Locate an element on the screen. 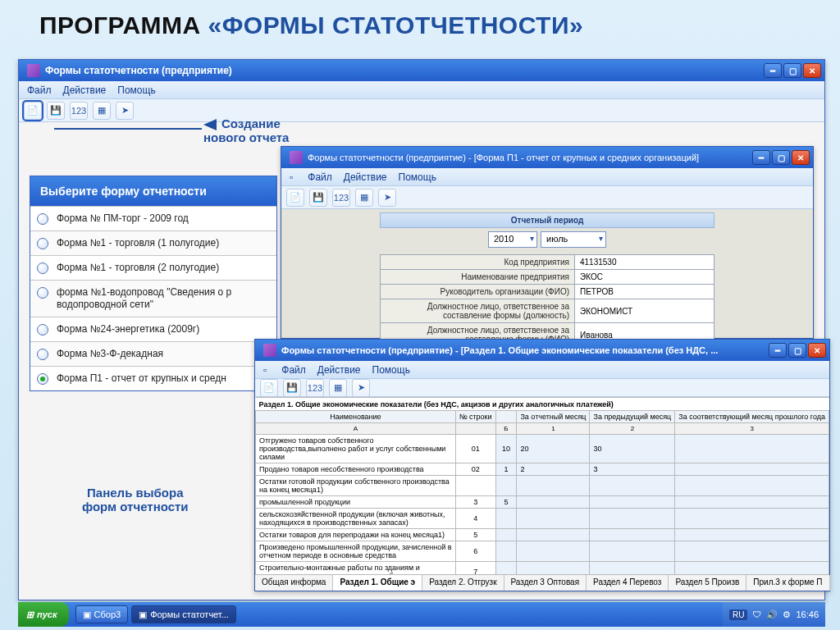 This screenshot has height=630, width=840. table-row: Строительно-монтажные работы по зданиям … is located at coordinates (543, 568).